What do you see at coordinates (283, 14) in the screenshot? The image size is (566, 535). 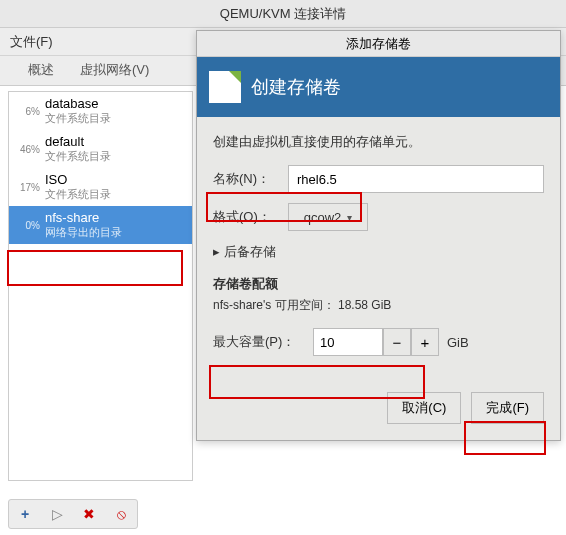 I see `window-titlebar: QEMU/KVM 连接详情` at bounding box center [283, 14].